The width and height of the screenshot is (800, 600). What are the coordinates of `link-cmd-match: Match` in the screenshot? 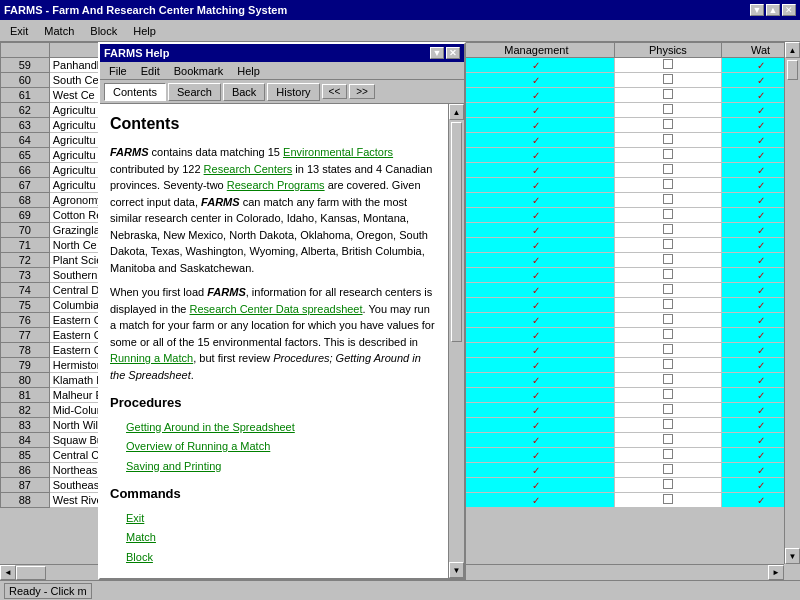 It's located at (141, 537).